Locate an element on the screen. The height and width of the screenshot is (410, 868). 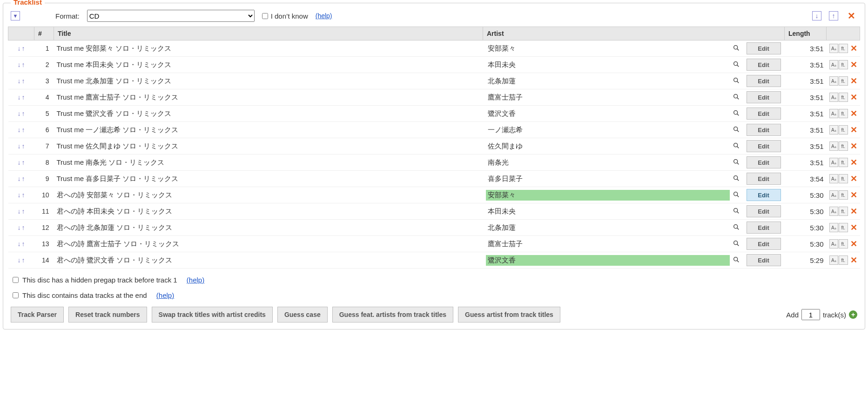
pregap-checkbox is located at coordinates (16, 280).